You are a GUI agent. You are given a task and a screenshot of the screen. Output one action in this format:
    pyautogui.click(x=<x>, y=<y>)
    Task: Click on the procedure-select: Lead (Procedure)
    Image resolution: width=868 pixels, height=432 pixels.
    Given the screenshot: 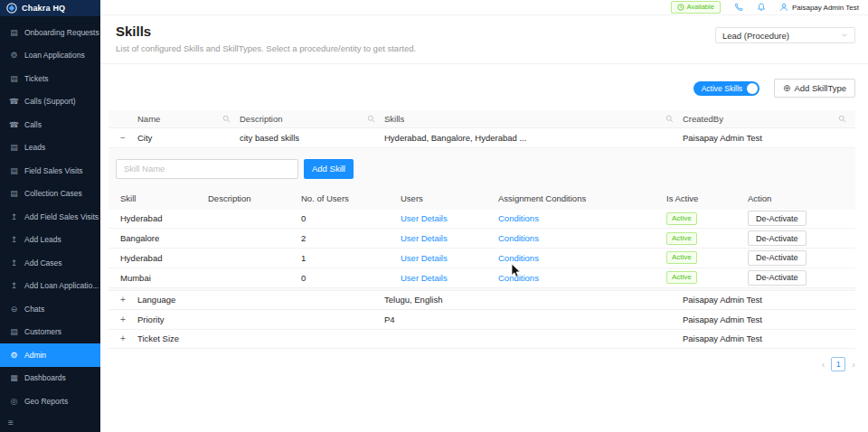 What is the action you would take?
    pyautogui.click(x=785, y=35)
    